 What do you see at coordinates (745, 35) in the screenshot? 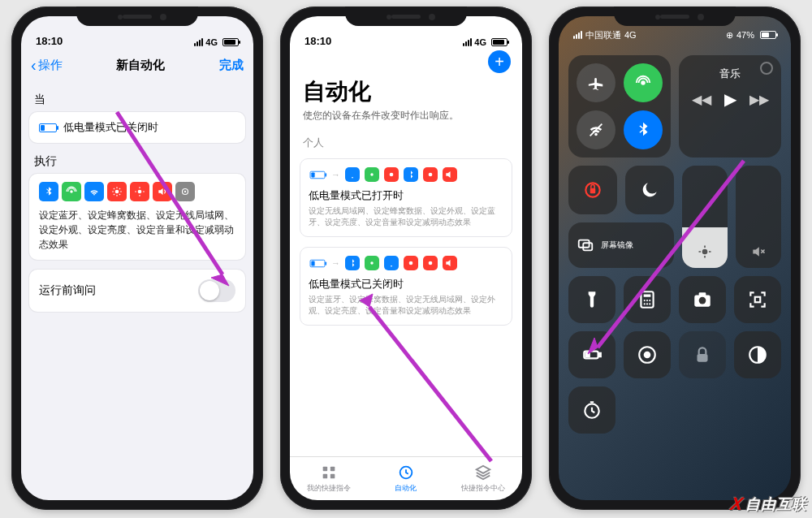
I see `status-battery-pct: 47%` at bounding box center [745, 35].